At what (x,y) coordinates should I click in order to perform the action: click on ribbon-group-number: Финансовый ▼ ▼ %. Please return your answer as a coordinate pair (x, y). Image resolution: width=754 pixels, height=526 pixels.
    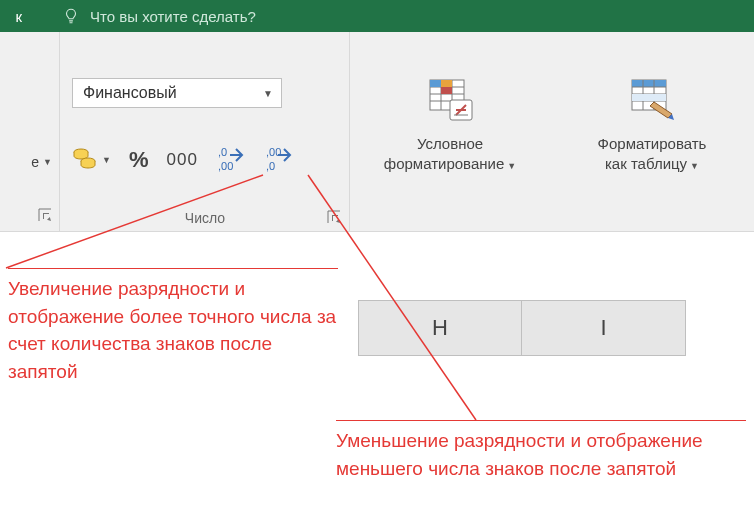
    Looking at the image, I should click on (205, 132).